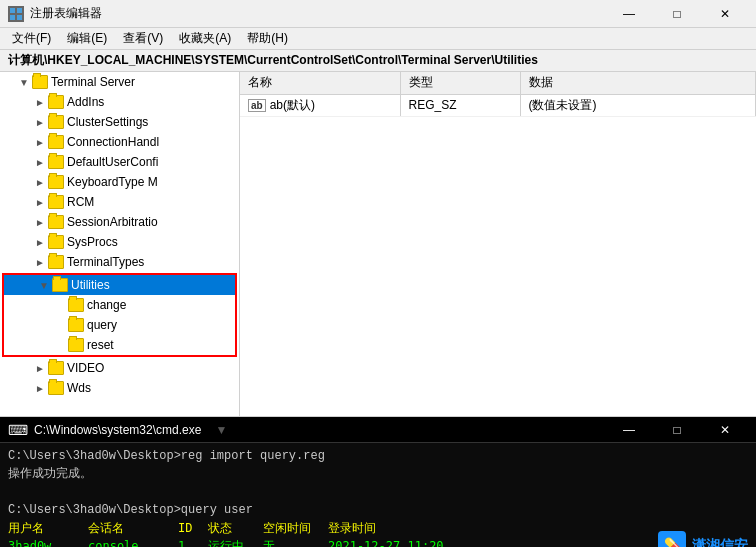 The width and height of the screenshot is (756, 547). Describe the element at coordinates (120, 122) in the screenshot. I see `tree-item-clustersettings: ► ClusterSettings` at that location.